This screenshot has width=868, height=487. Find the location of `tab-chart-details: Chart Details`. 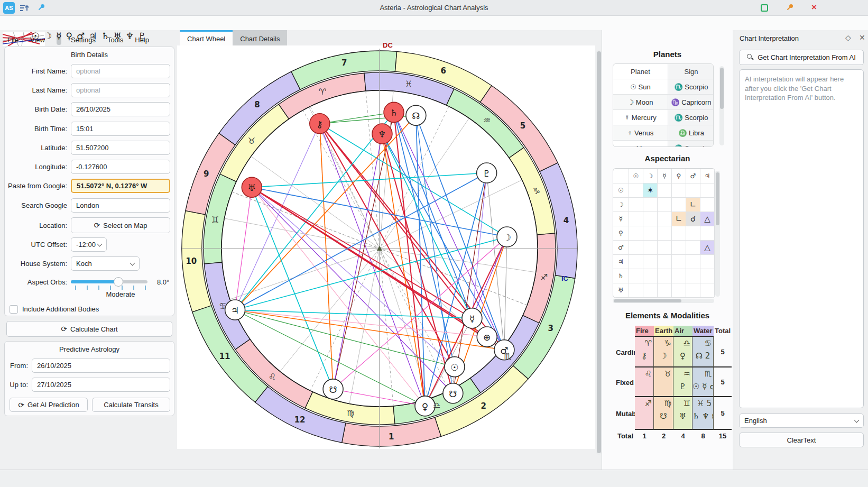

tab-chart-details: Chart Details is located at coordinates (260, 38).